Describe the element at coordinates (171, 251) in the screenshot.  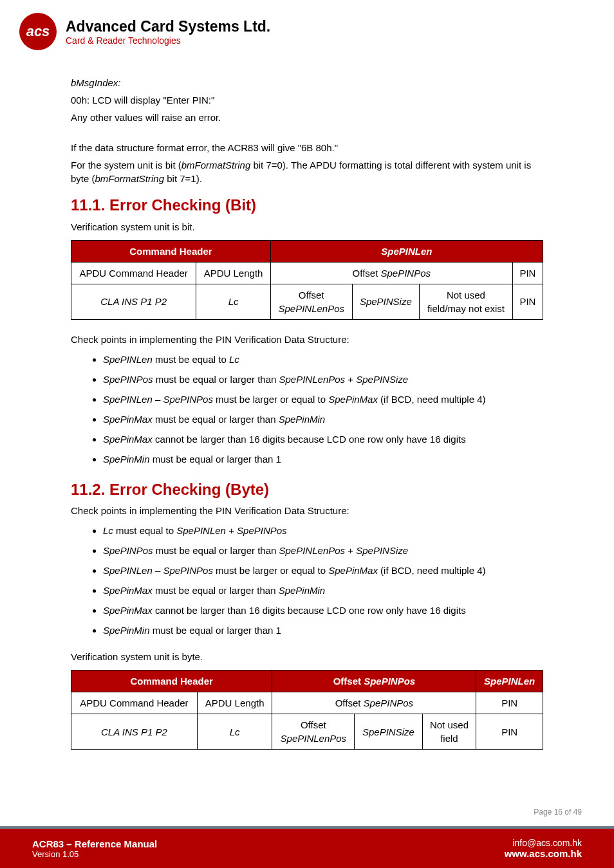
I see `th-command-header: Command Header` at that location.